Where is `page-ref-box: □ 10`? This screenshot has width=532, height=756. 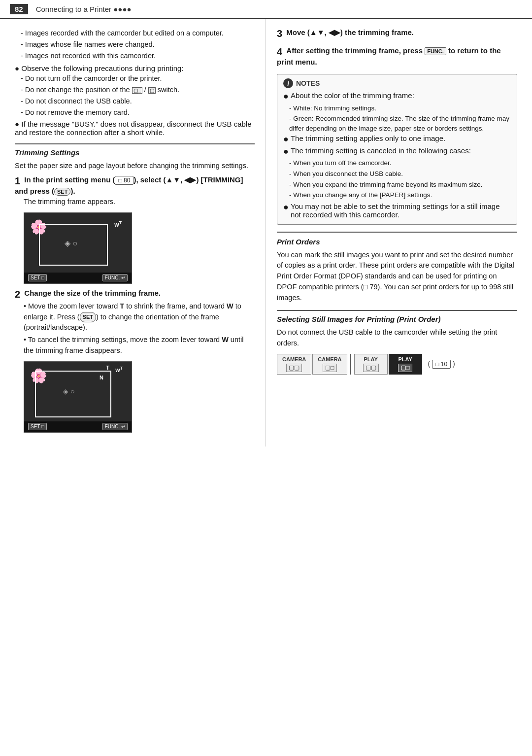
page-ref-box: □ 10 is located at coordinates (441, 364).